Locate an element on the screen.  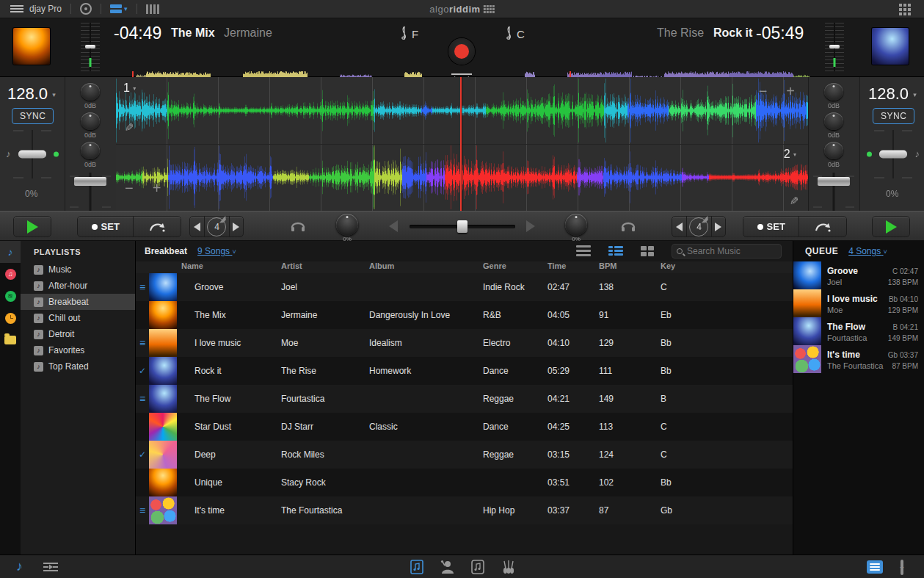
queue-toggle-icon is located at coordinates (875, 567).